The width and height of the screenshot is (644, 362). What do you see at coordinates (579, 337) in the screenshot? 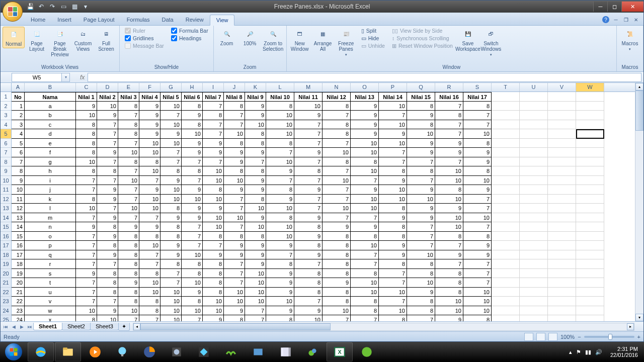
I see `zoom-out-button: −` at bounding box center [579, 337].